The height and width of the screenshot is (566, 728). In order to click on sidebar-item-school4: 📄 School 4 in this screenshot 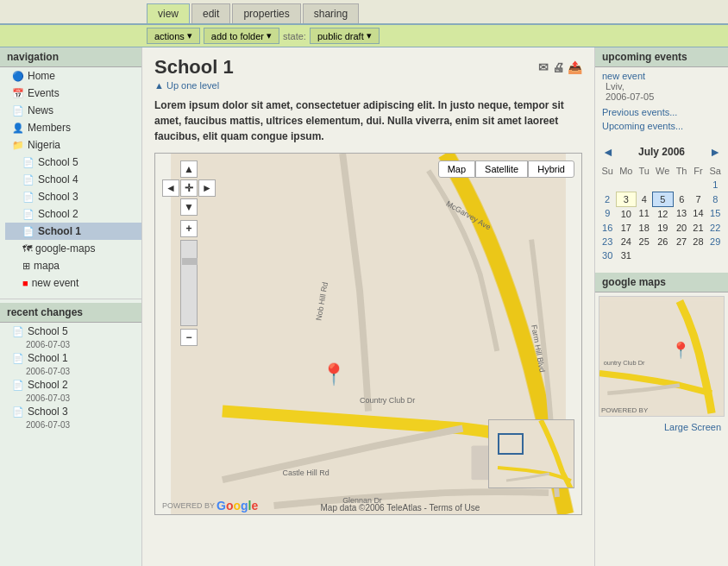, I will do `click(73, 179)`.